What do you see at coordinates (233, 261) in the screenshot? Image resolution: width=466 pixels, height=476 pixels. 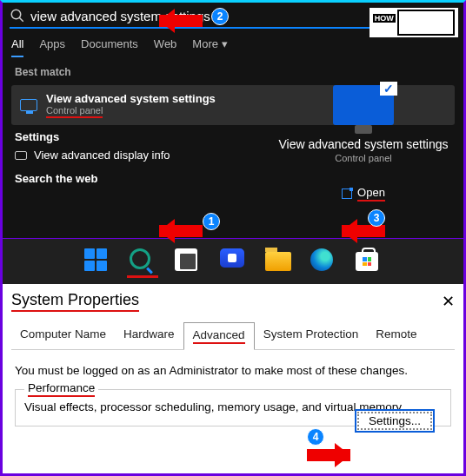 I see `chat-icon` at bounding box center [233, 261].